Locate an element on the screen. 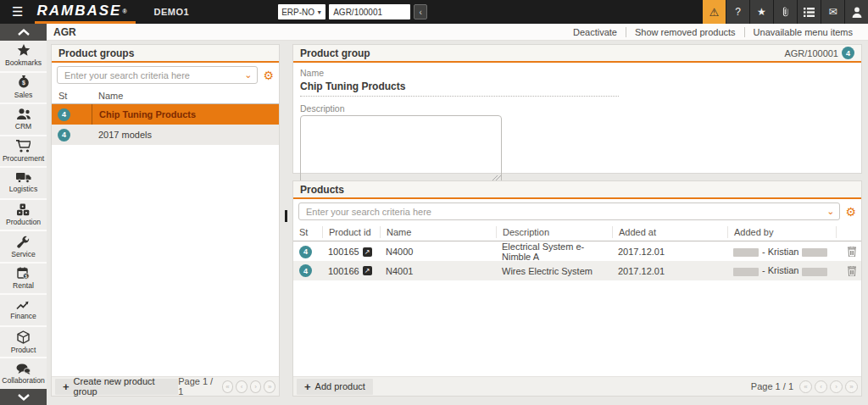 This screenshot has width=868, height=405. name-field-label: Name is located at coordinates (577, 73).